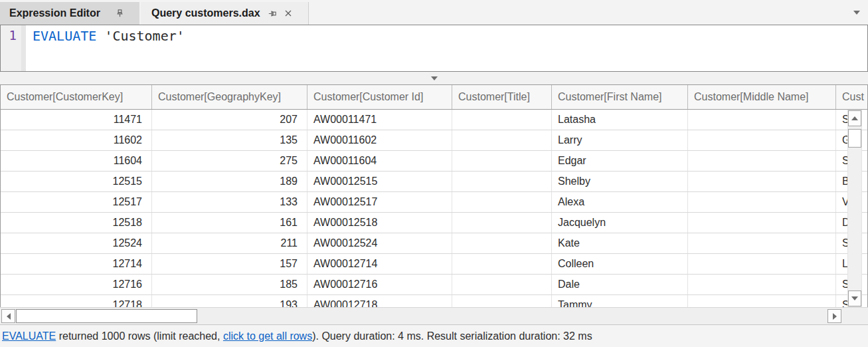 This screenshot has width=868, height=347. I want to click on table-cell: 207, so click(230, 120).